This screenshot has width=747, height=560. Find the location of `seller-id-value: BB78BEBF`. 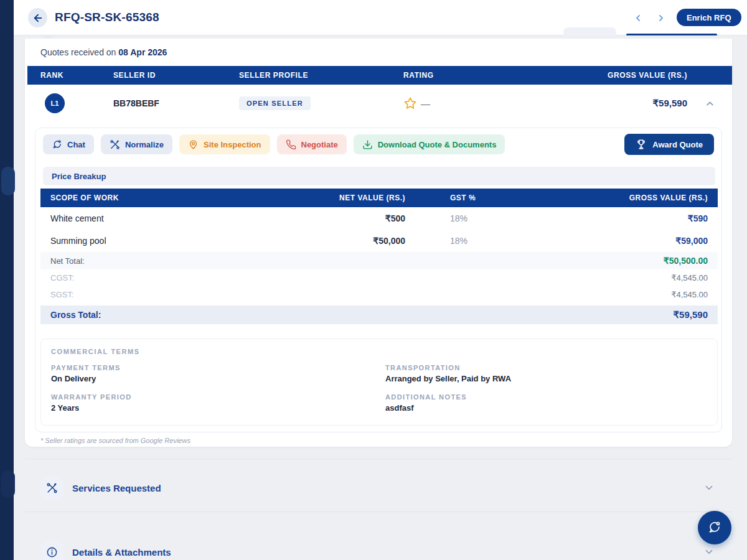

seller-id-value: BB78BEBF is located at coordinates (176, 103).